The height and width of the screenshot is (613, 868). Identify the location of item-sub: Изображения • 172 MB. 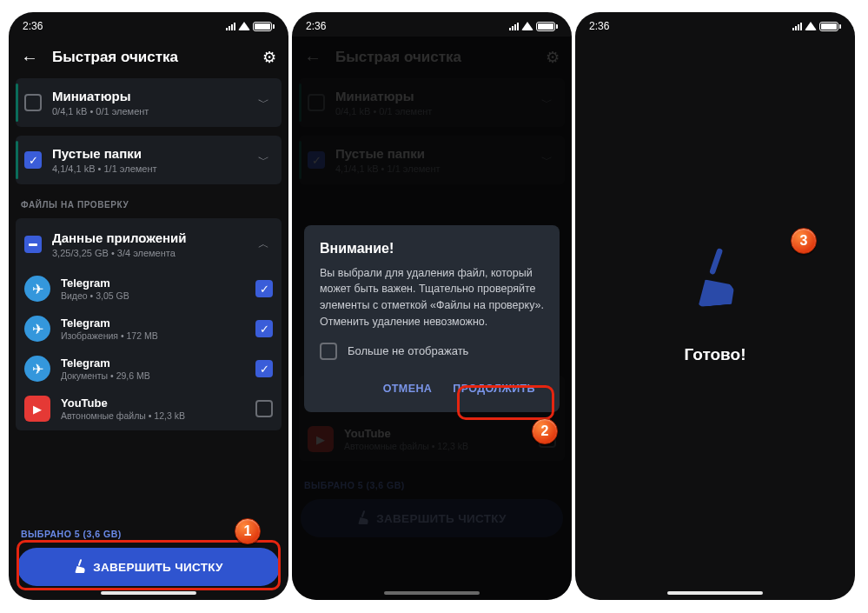
(153, 336).